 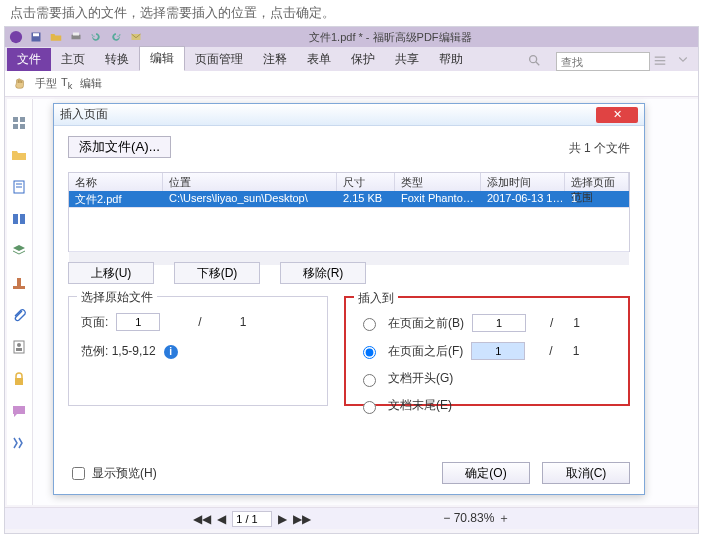 What do you see at coordinates (370, 380) in the screenshot?
I see `radio-doc-begin` at bounding box center [370, 380].